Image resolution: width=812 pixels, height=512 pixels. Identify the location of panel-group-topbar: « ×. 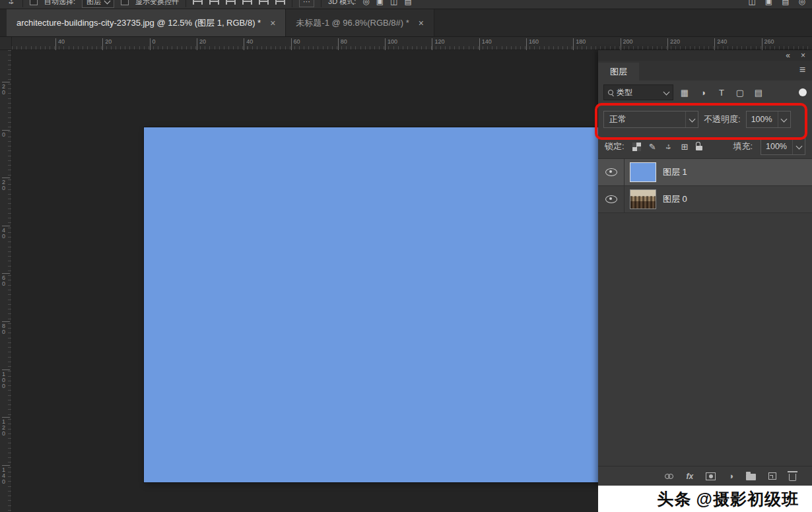
(705, 55).